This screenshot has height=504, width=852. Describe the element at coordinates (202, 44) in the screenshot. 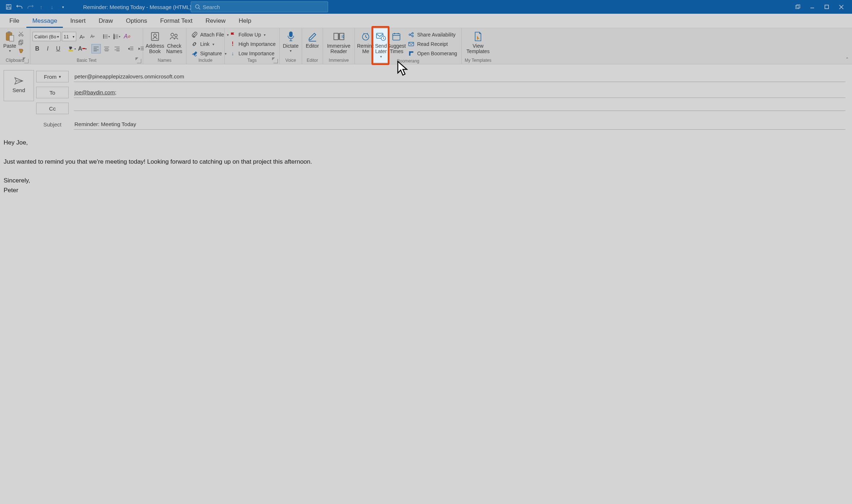

I see `link-button: Link▾` at that location.